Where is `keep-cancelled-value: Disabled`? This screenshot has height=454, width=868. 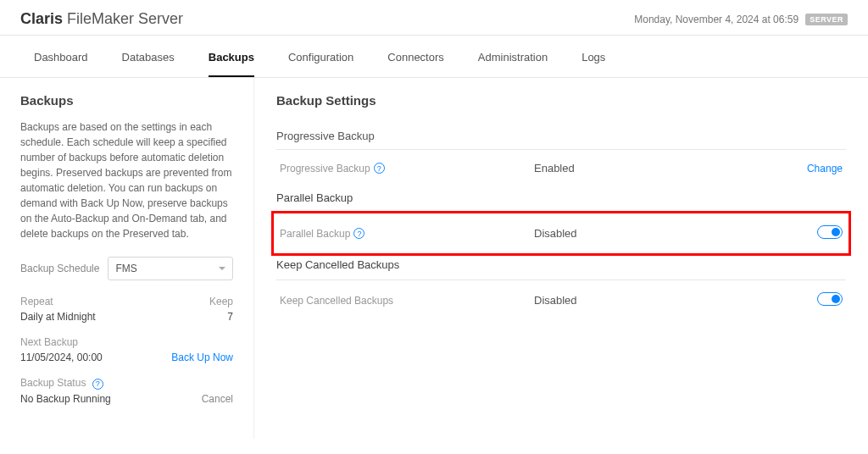
keep-cancelled-value: Disabled is located at coordinates (654, 300).